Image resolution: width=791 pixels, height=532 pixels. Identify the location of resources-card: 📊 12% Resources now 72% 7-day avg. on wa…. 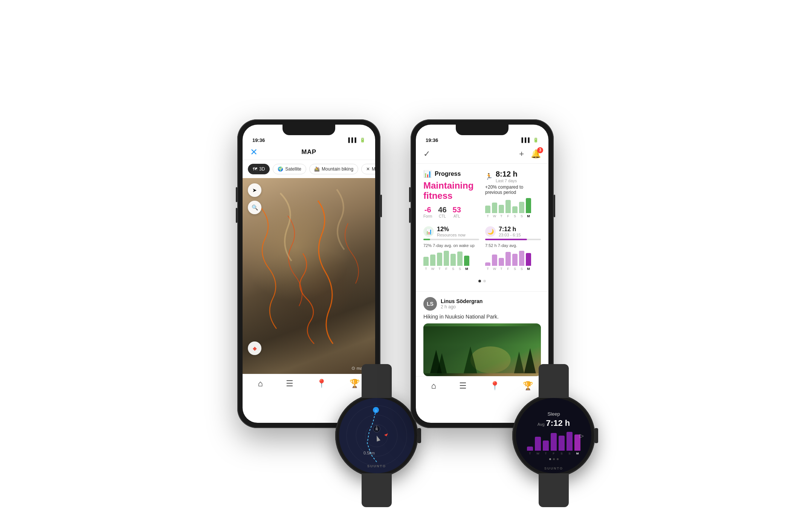
(451, 248).